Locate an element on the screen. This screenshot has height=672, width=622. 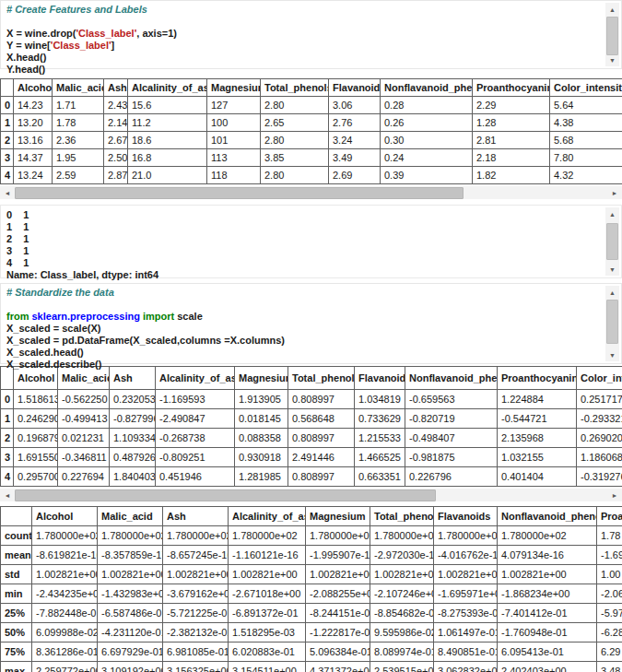
cell: 1.032155 is located at coordinates (537, 457).